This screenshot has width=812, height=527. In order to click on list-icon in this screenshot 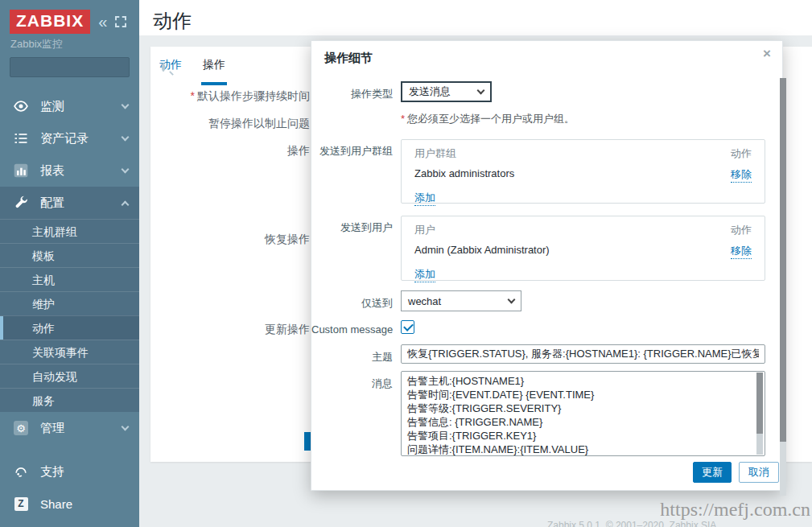, I will do `click(21, 138)`.